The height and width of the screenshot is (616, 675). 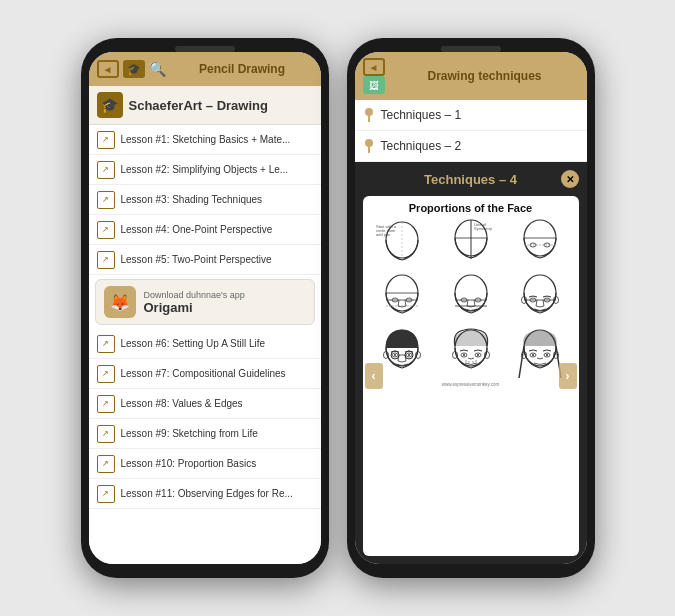 What do you see at coordinates (205, 302) in the screenshot?
I see `ad-banner: 🦊 Download duhnnae's app Origami` at bounding box center [205, 302].